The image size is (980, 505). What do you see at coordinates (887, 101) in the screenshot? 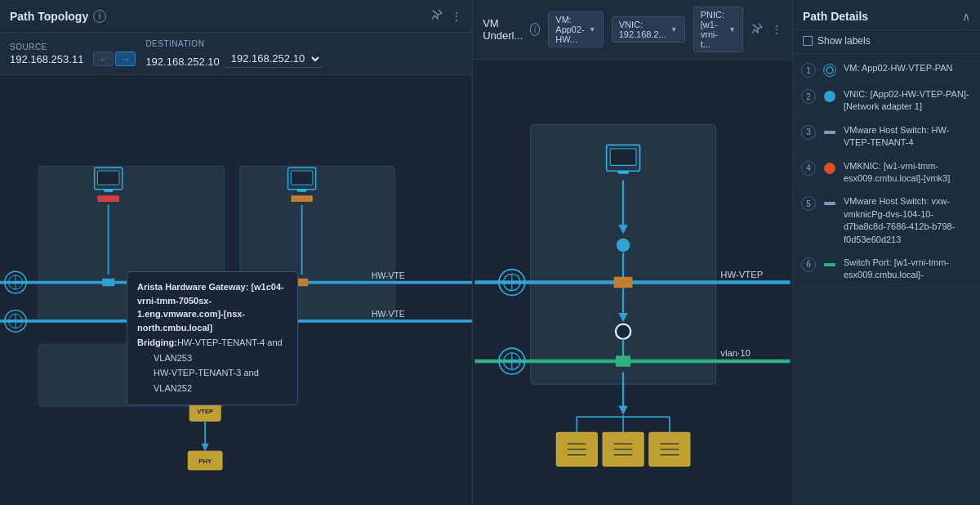
I see `path-detail-item-2: 2 VNIC: [App02-HW-VTEP-PAN]-[Network ada…` at bounding box center [887, 101].